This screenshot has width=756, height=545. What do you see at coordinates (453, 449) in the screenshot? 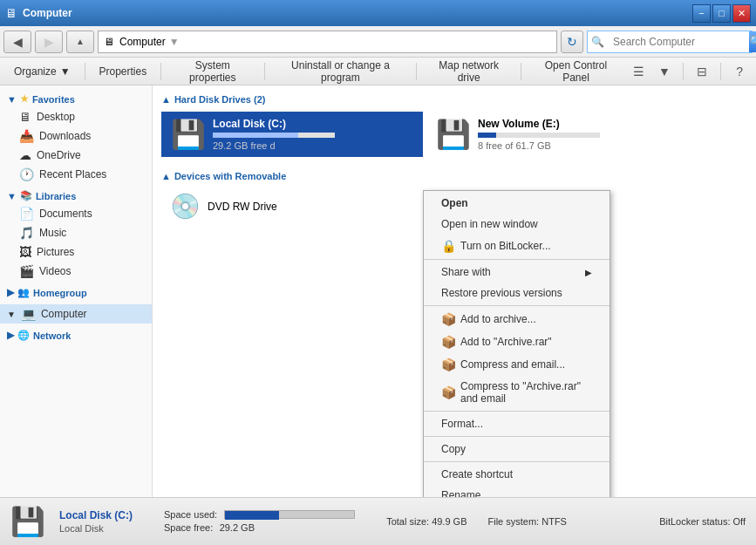
I see `ctx-copy-label: Copy` at bounding box center [453, 449].